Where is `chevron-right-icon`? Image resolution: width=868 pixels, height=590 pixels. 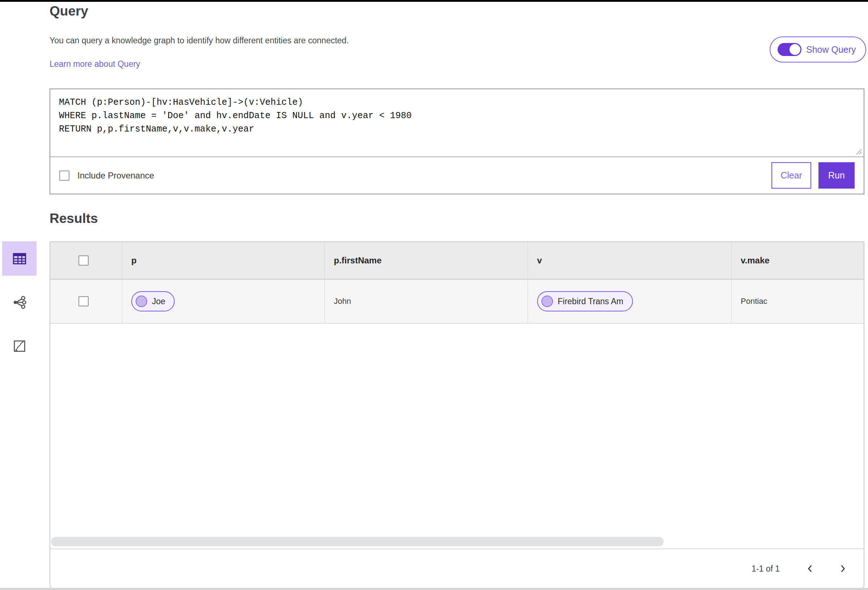
chevron-right-icon is located at coordinates (843, 569).